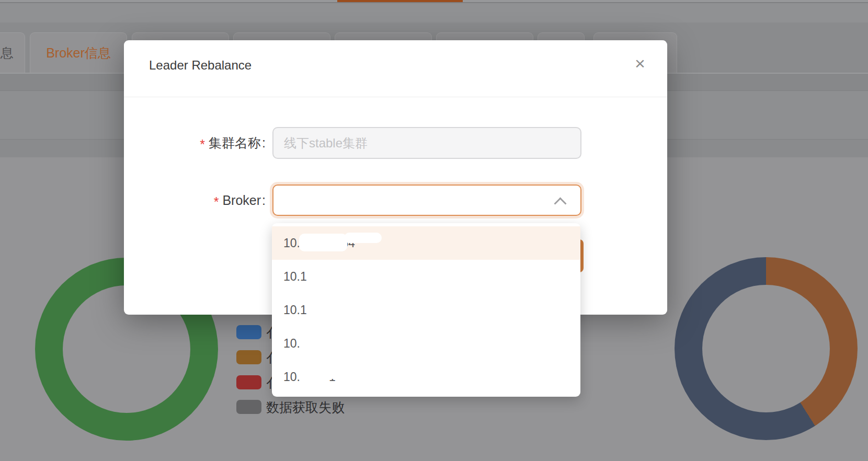 This screenshot has width=868, height=461. I want to click on chevron-up-icon, so click(560, 203).